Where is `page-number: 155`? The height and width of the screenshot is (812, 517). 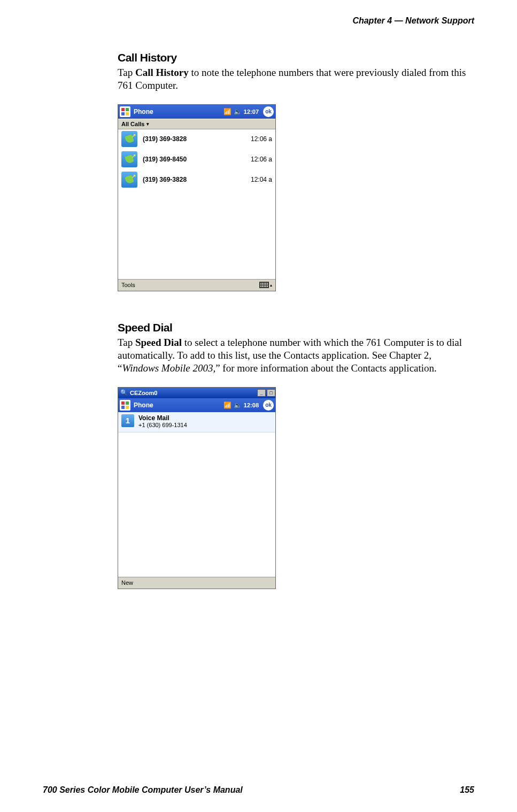 page-number: 155 is located at coordinates (467, 790).